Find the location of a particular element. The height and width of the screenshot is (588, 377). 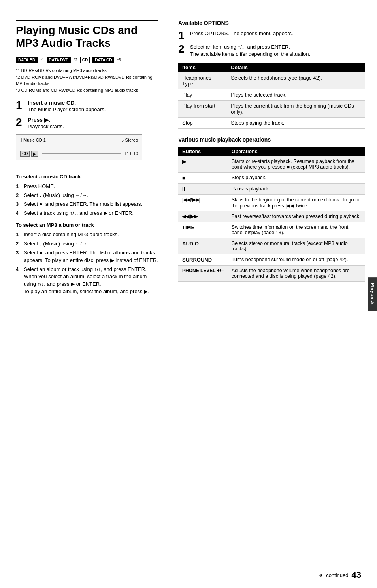

sup2: *2 is located at coordinates (75, 60).